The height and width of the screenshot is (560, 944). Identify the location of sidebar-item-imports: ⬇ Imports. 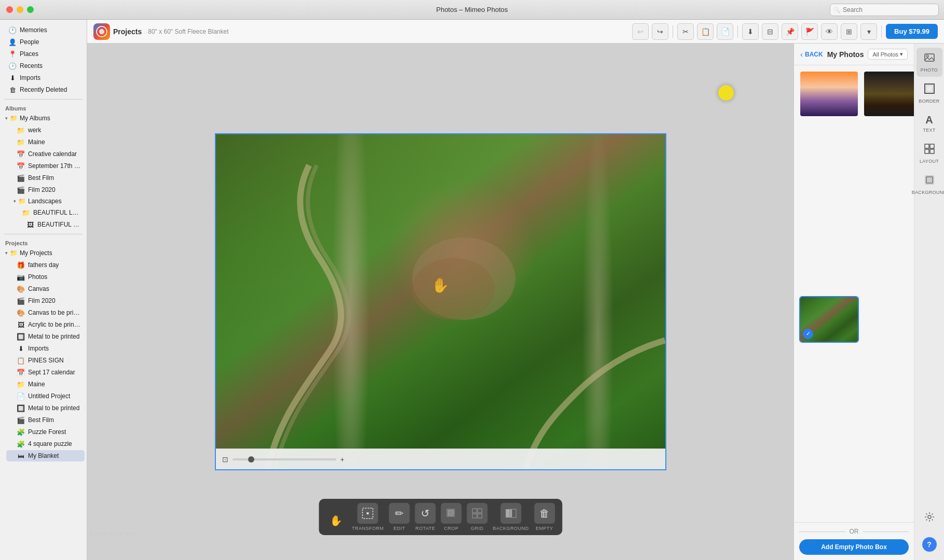
(44, 78).